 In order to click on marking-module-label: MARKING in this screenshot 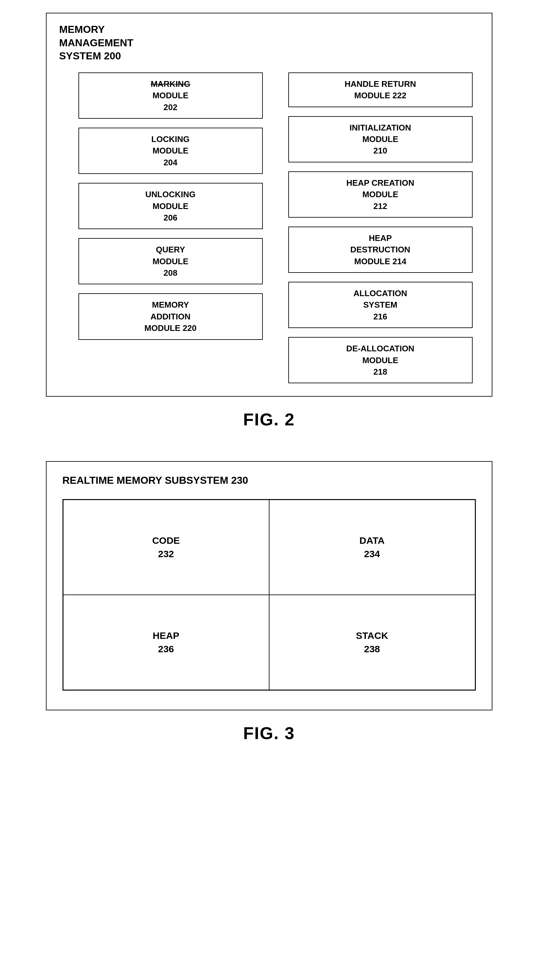, I will do `click(171, 84)`.